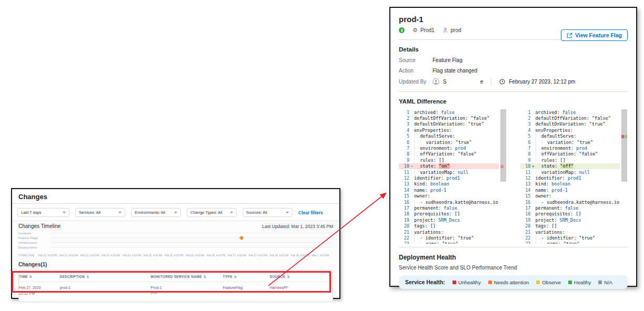 This screenshot has height=311, width=644. What do you see at coordinates (176, 243) in the screenshot?
I see `timeline-row-infrastructure: Infrastructure` at bounding box center [176, 243].